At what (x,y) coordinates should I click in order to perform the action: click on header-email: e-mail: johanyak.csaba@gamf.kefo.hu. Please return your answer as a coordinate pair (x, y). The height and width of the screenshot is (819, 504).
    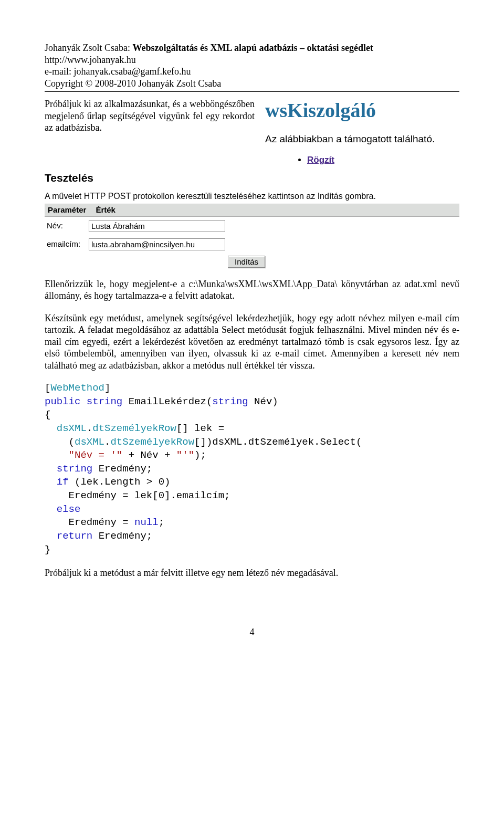
    Looking at the image, I should click on (252, 71).